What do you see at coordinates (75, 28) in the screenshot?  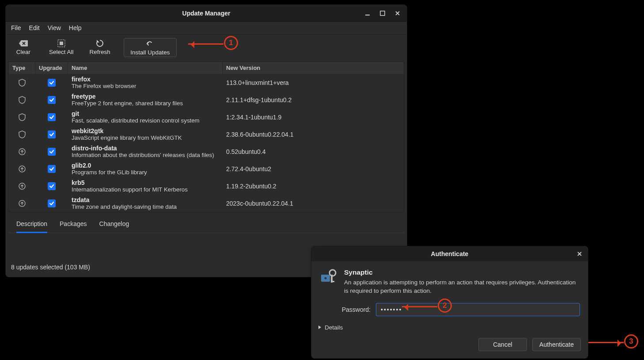 I see `menu-help: Help` at bounding box center [75, 28].